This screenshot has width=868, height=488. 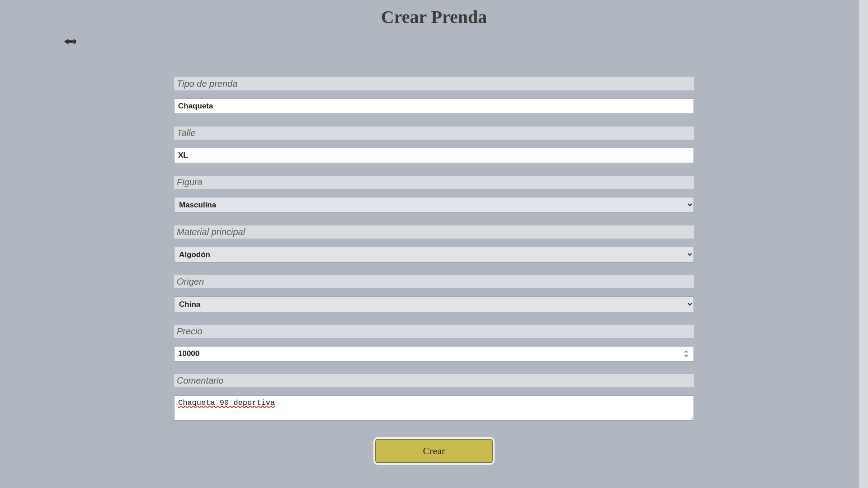 I want to click on field-talle: Talle, so click(x=434, y=145).